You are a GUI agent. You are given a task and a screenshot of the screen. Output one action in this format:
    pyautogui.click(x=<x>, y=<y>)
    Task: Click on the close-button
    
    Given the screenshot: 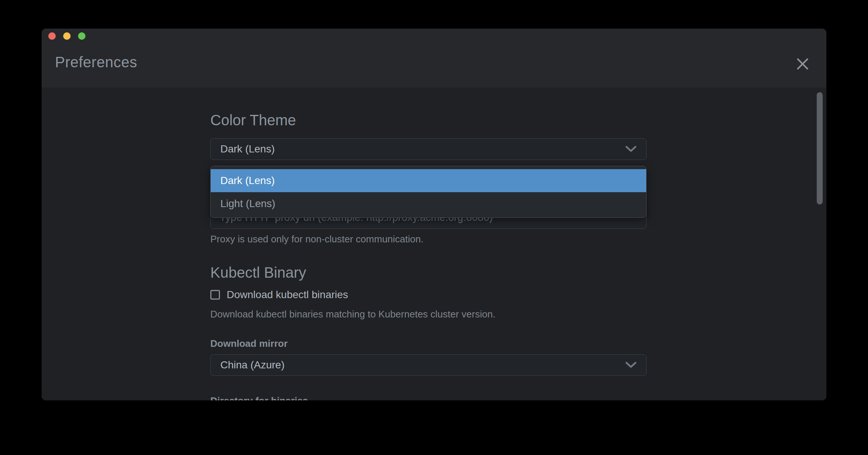 What is the action you would take?
    pyautogui.click(x=803, y=64)
    